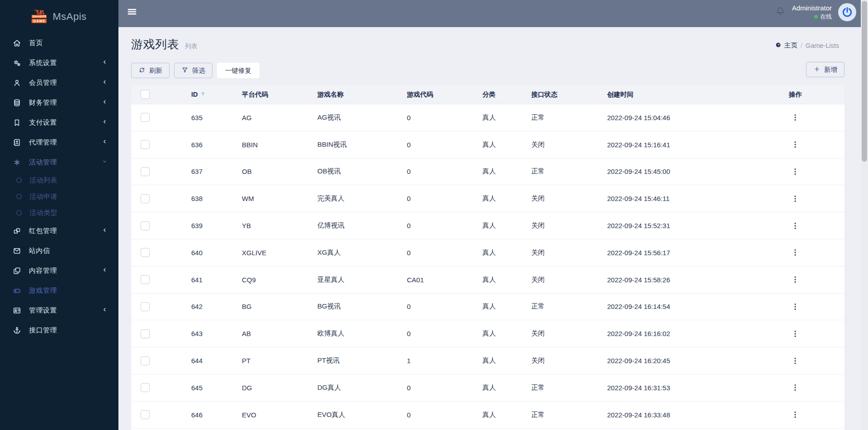 Image resolution: width=868 pixels, height=430 pixels. What do you see at coordinates (59, 16) in the screenshot?
I see `brand: 飞机 @msdj123 GAME MsApis` at bounding box center [59, 16].